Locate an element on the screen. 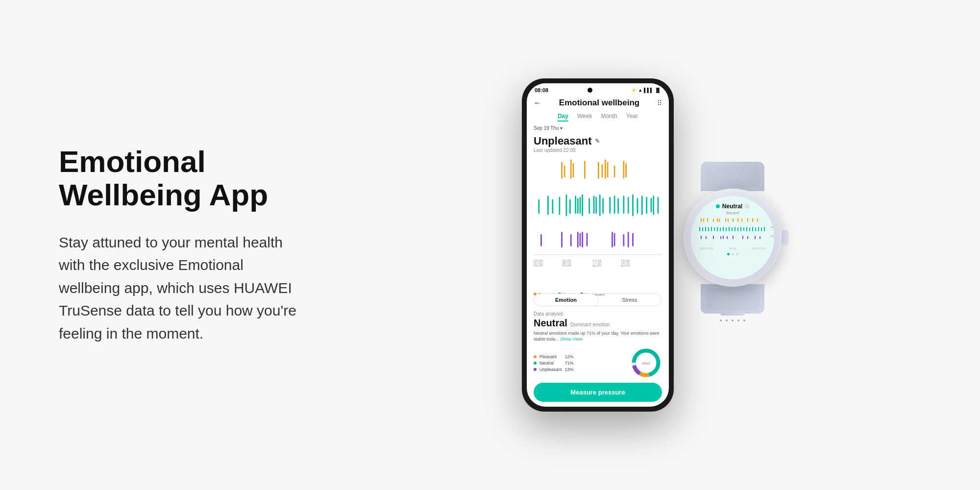 The width and height of the screenshot is (980, 490). analysis-text: Neutral emotions made up 71% of your day… is located at coordinates (596, 336).